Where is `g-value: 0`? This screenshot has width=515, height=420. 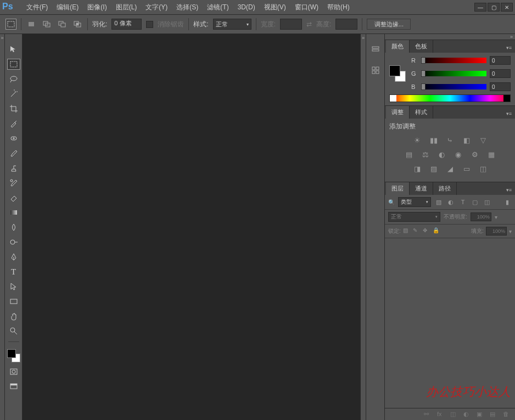
g-value: 0 is located at coordinates (500, 74).